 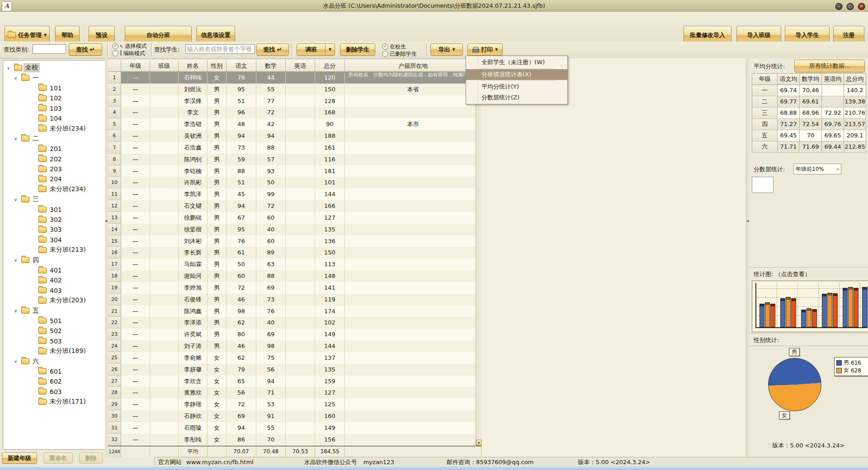 I want to click on site-url: www.myzan.cn/fb.html, so click(x=220, y=462).